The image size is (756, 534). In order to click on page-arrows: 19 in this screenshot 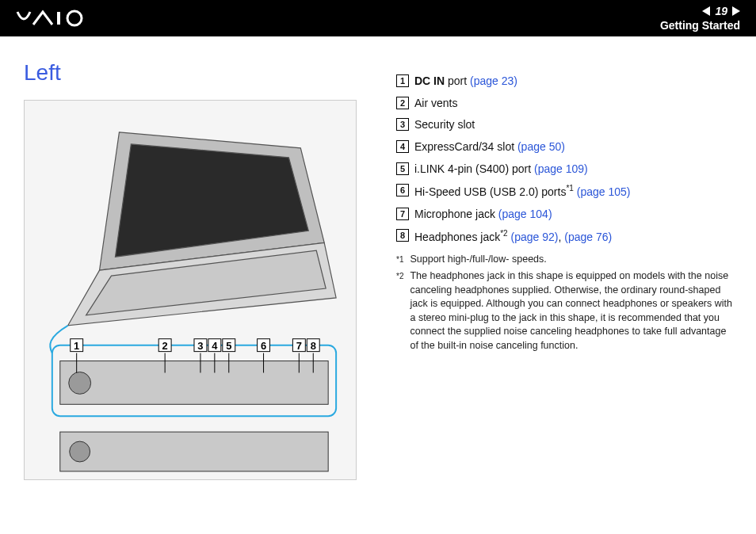, I will do `click(721, 11)`.